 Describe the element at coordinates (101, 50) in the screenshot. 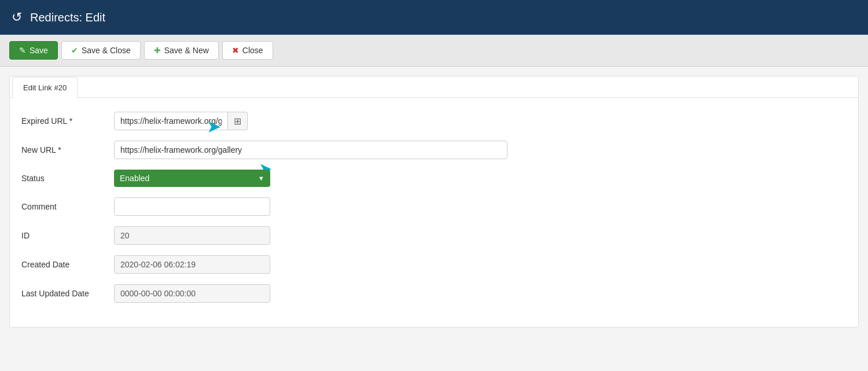

I see `save-close-button: ✔ Save & Close` at that location.